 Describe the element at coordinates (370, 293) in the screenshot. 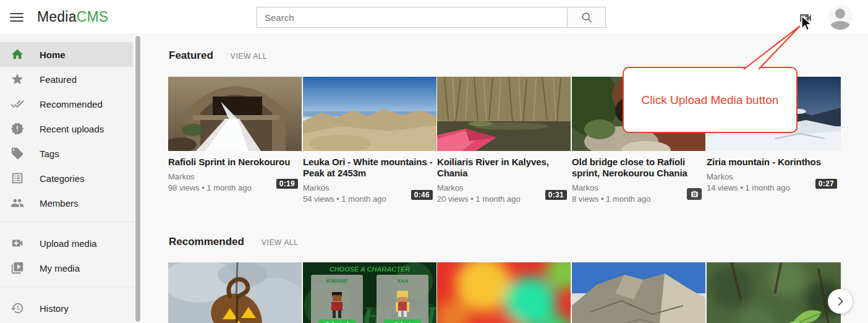

I see `thumbnail-image: HUNT CHOOSE A CHARACTER KWAME YAA` at that location.